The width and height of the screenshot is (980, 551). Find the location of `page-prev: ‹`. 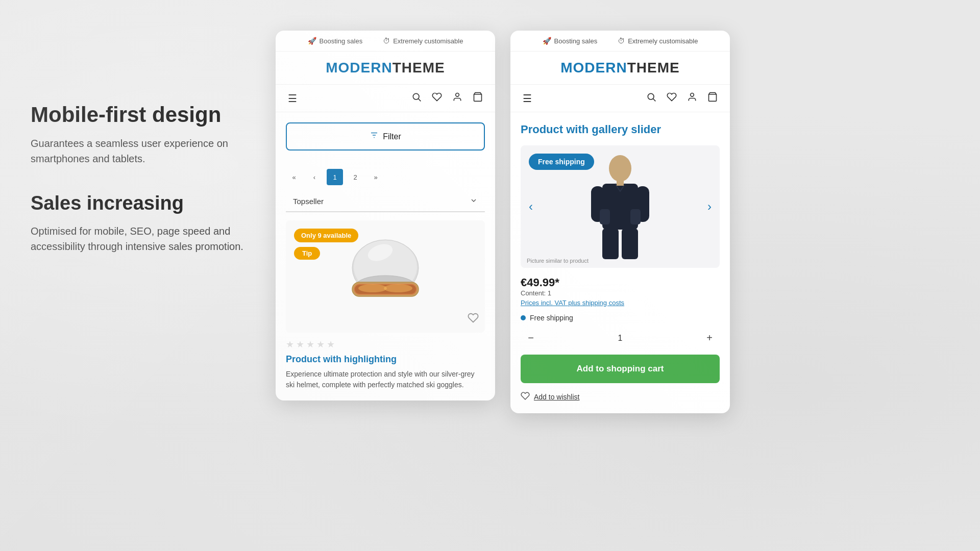

page-prev: ‹ is located at coordinates (314, 177).